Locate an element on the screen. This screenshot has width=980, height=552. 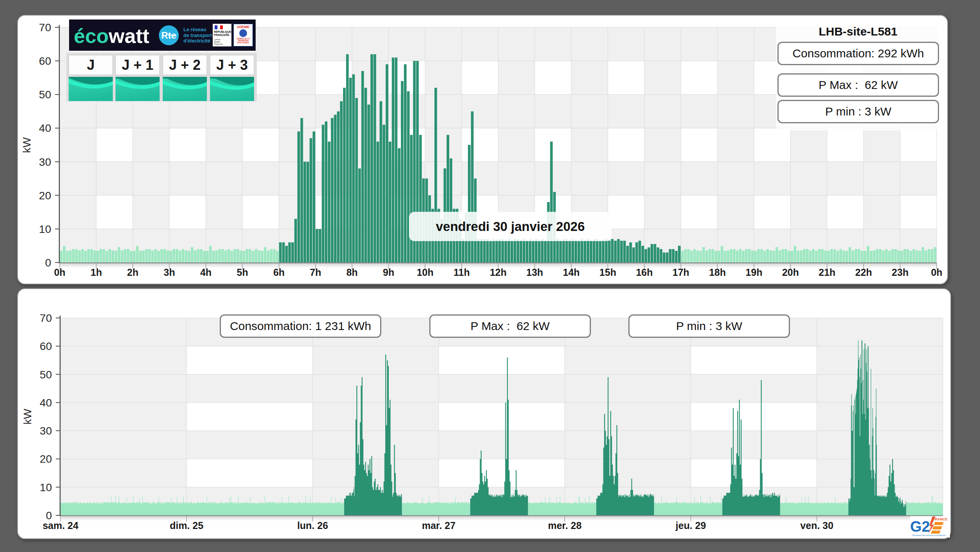
svg-text: 11h is located at coordinates (462, 272).